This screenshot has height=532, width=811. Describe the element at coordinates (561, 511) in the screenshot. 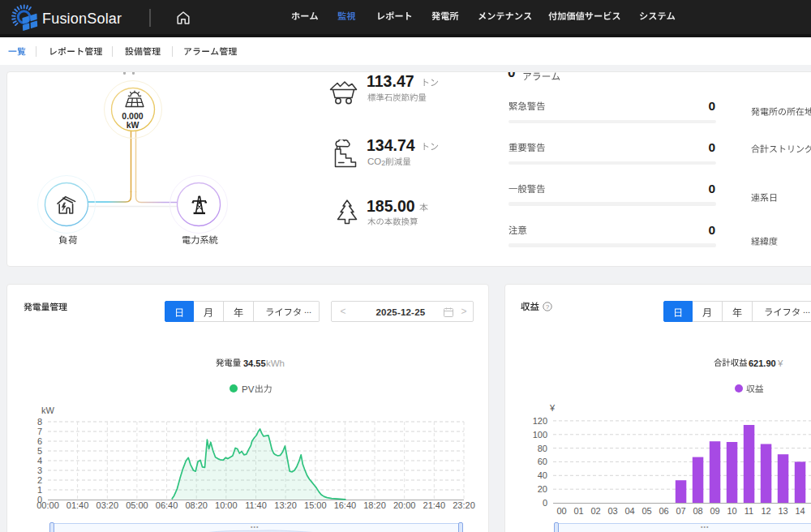

I see `svg-text: 00` at that location.